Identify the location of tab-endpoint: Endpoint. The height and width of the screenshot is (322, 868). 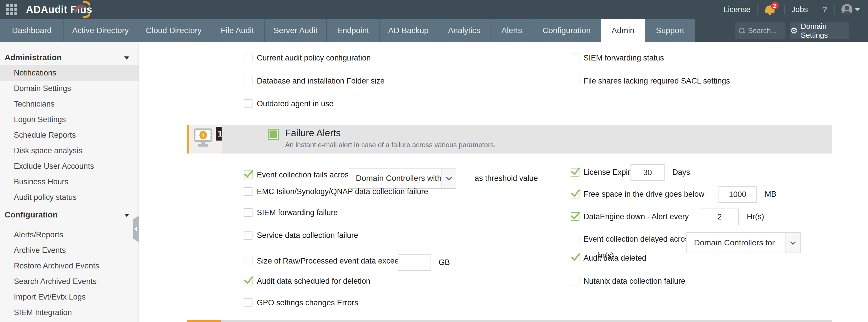
(353, 30).